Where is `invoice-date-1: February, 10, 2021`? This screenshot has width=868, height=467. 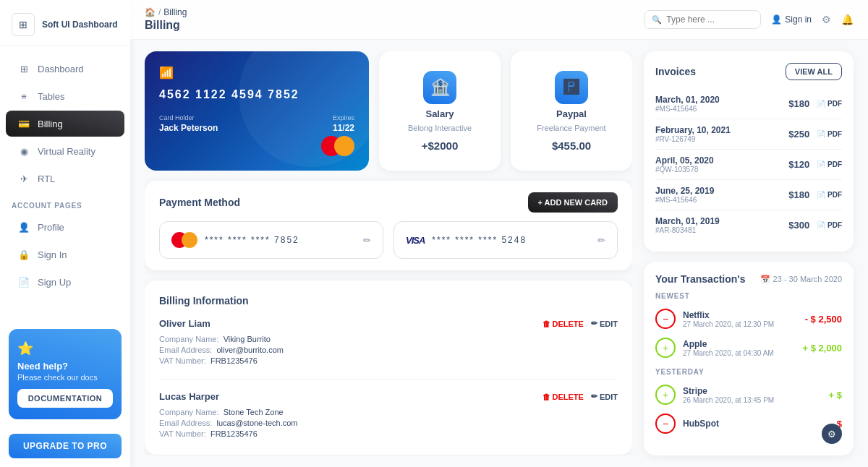
invoice-date-1: February, 10, 2021 is located at coordinates (693, 130).